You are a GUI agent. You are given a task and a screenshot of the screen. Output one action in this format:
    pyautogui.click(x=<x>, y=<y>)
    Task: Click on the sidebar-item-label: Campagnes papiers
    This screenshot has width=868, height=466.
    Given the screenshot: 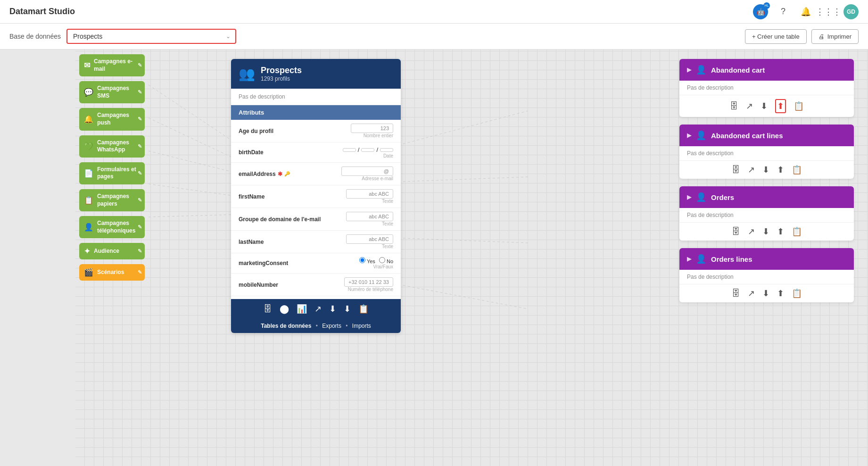 What is the action you would take?
    pyautogui.click(x=119, y=200)
    